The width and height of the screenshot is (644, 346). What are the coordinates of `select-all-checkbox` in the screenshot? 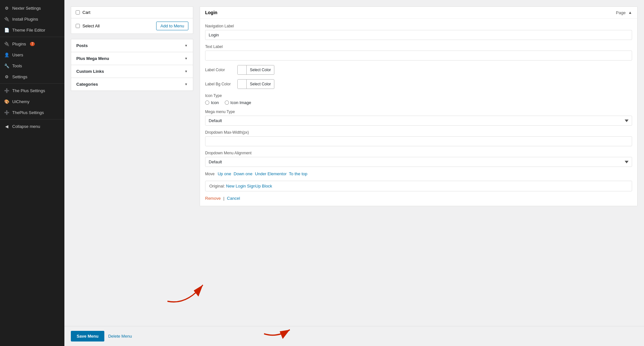 It's located at (78, 26).